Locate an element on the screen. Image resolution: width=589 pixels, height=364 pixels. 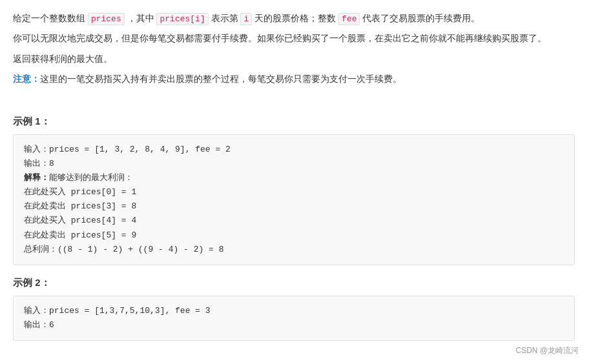
example1-explanation-label: 解释： is located at coordinates (36, 178).